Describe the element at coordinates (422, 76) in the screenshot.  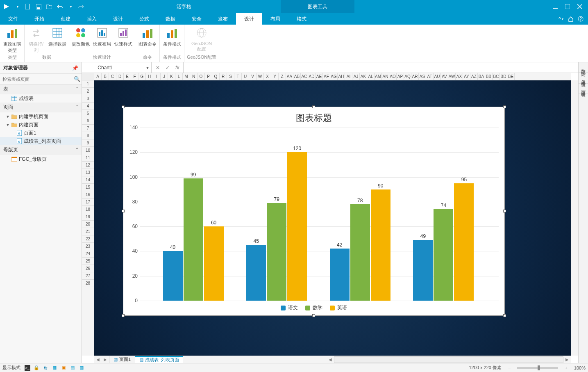
I see `column-header: AS` at that location.